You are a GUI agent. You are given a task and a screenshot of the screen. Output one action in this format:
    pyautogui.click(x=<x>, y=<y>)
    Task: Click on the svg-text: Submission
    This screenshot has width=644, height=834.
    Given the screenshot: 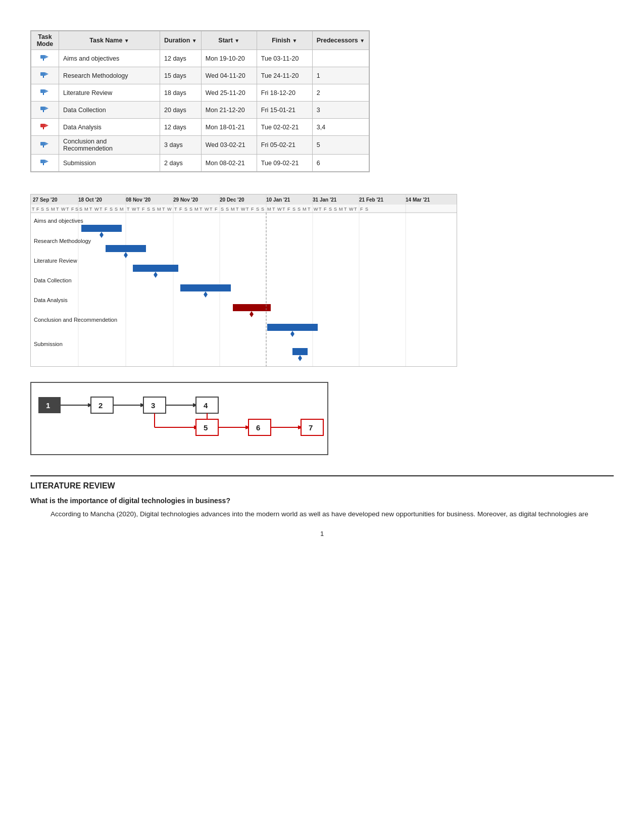 What is the action you would take?
    pyautogui.click(x=48, y=344)
    